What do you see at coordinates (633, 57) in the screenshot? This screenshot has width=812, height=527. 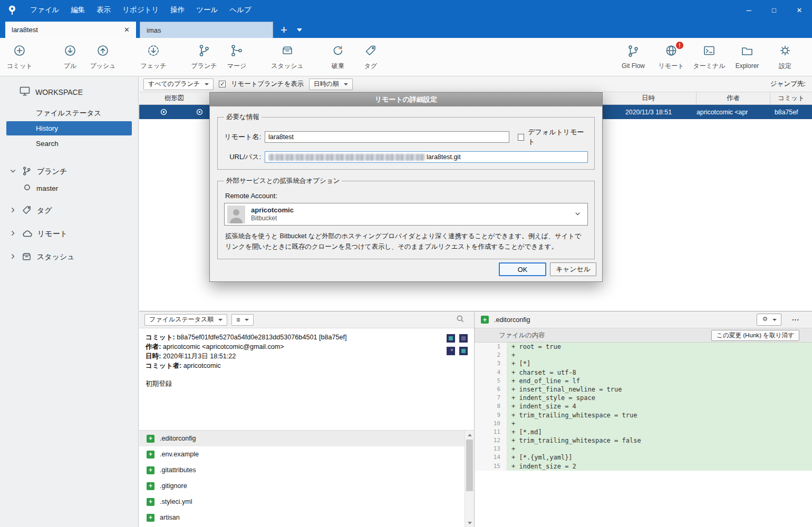 I see `gitflow-button: Git Flow` at bounding box center [633, 57].